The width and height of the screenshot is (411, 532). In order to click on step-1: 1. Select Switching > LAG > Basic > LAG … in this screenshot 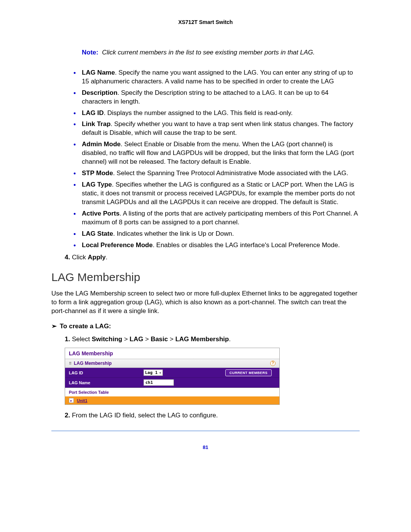, I will do `click(212, 339)`.